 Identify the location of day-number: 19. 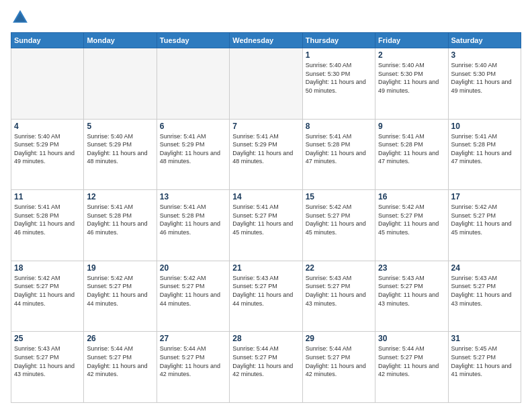
(120, 268).